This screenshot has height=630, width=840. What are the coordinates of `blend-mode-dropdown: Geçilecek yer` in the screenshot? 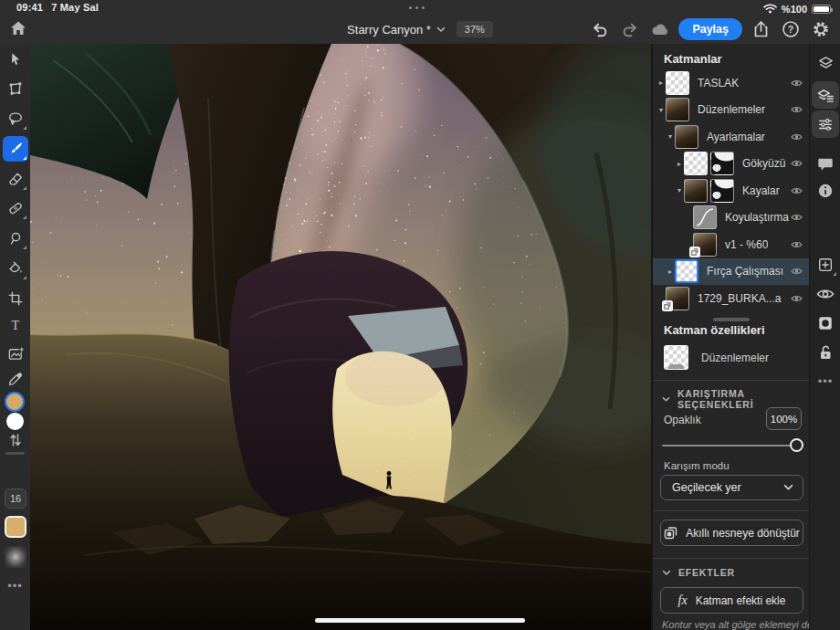 It's located at (732, 488).